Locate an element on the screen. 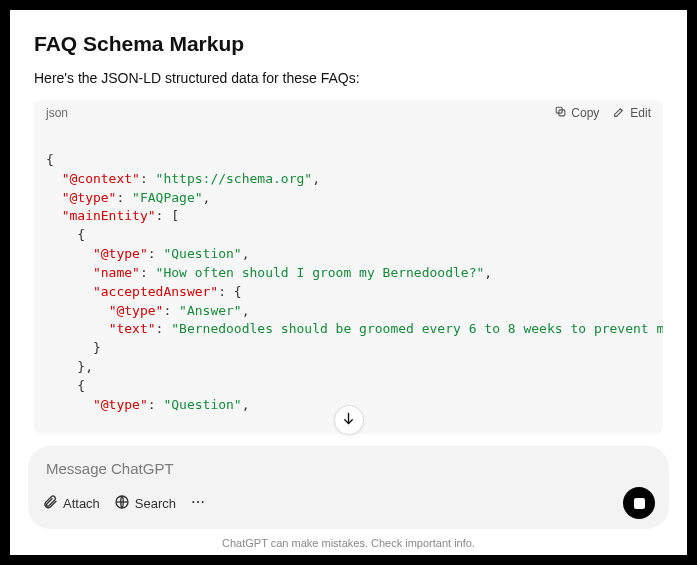  message-composer: Message ChatGPT Attach Search is located at coordinates (348, 488).